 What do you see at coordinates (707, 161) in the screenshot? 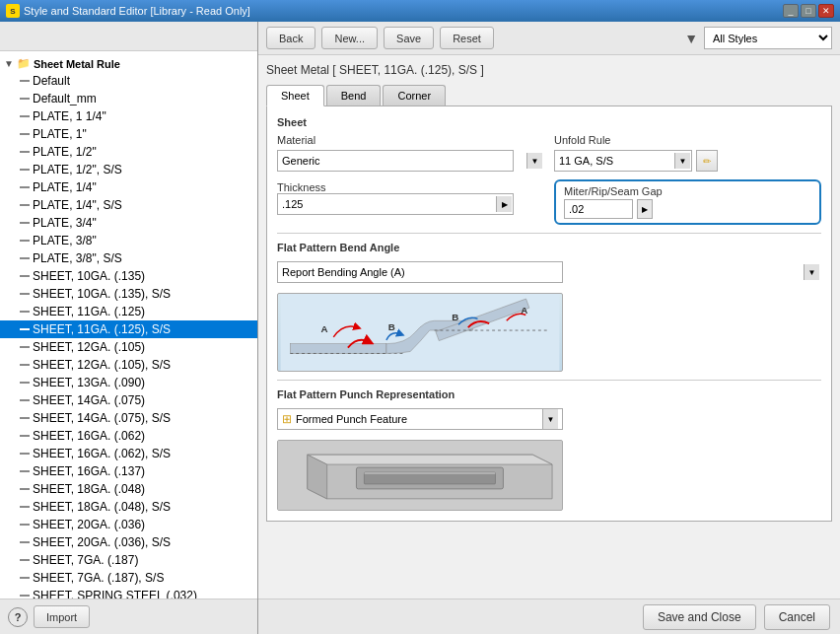
I see `edit-unfold-button: ✏` at bounding box center [707, 161].